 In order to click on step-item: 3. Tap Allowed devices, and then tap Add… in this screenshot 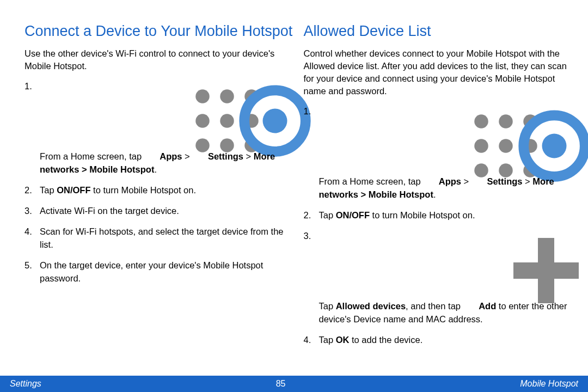, I will do `click(438, 278)`.